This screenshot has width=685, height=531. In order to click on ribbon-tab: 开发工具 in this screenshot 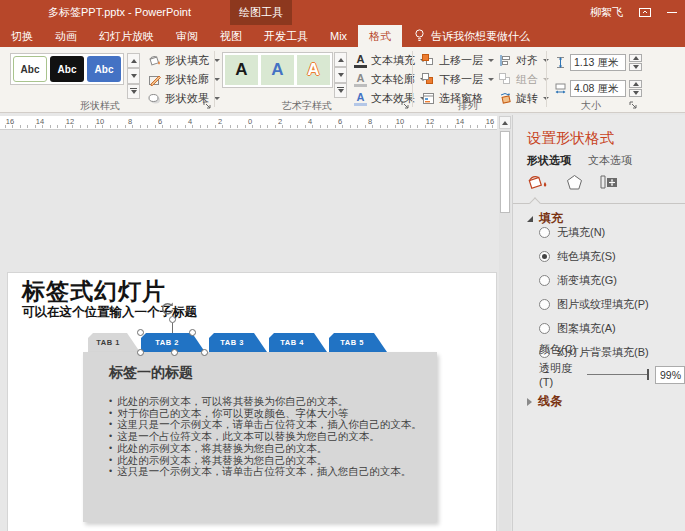, I will do `click(286, 36)`.